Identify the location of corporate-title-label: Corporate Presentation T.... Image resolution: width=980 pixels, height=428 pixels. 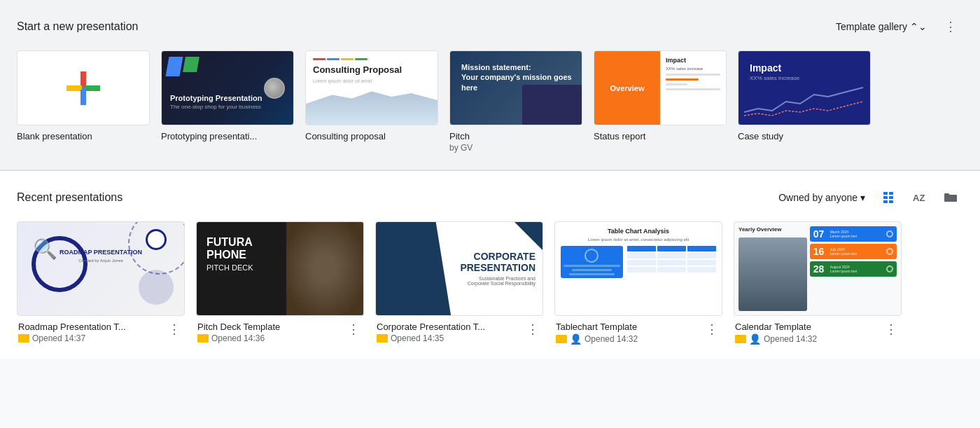
(431, 326).